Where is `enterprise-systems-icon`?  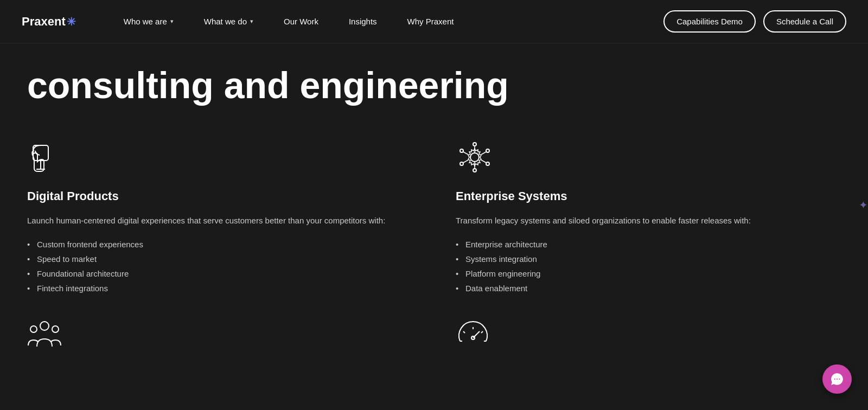 enterprise-systems-icon is located at coordinates (475, 157).